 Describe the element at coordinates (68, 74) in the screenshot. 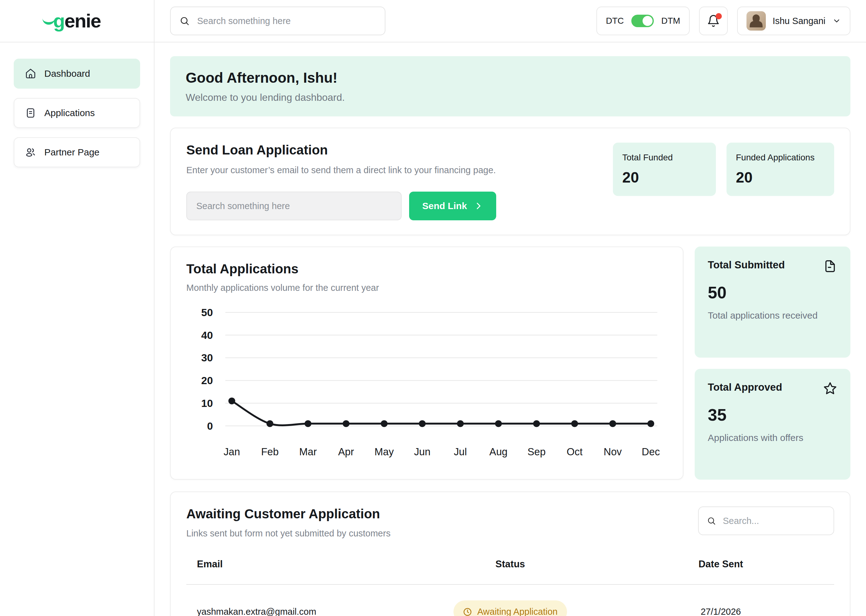

I see `sidebar-item-label: Dashboard` at that location.